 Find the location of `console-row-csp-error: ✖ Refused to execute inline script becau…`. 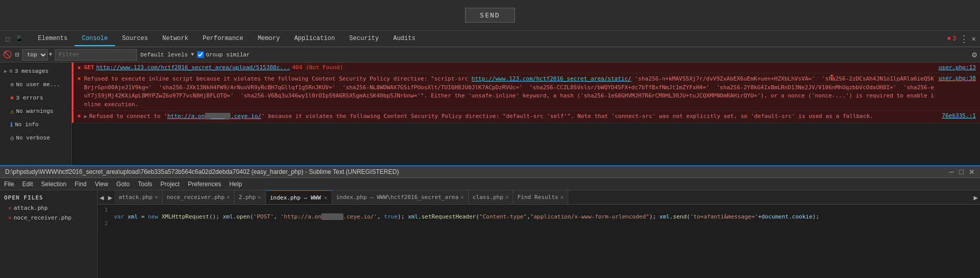

console-row-csp-error: ✖ Refused to execute inline script becau… is located at coordinates (526, 92).